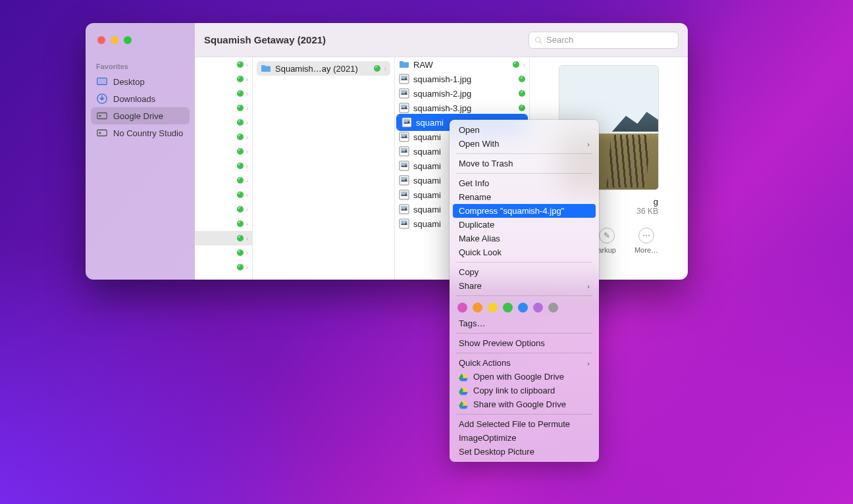 The width and height of the screenshot is (853, 504). I want to click on folder-label: Squamish…ay (2021), so click(323, 68).